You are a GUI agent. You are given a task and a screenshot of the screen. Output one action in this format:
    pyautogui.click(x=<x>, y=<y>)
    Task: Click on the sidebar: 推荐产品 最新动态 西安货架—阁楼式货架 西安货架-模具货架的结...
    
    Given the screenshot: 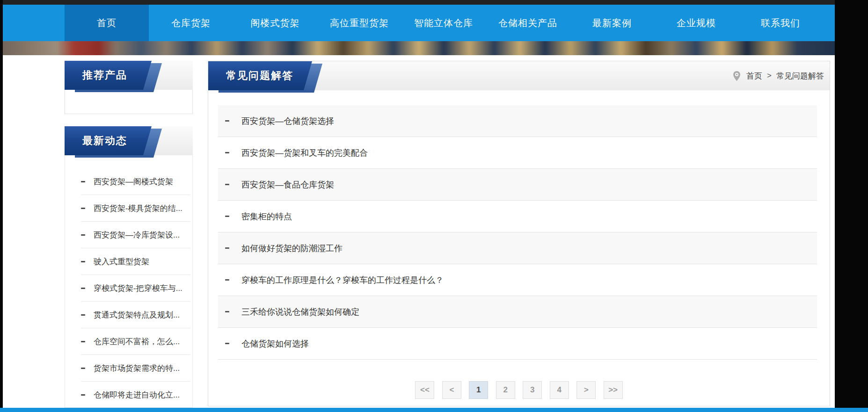 What is the action you would take?
    pyautogui.click(x=129, y=234)
    